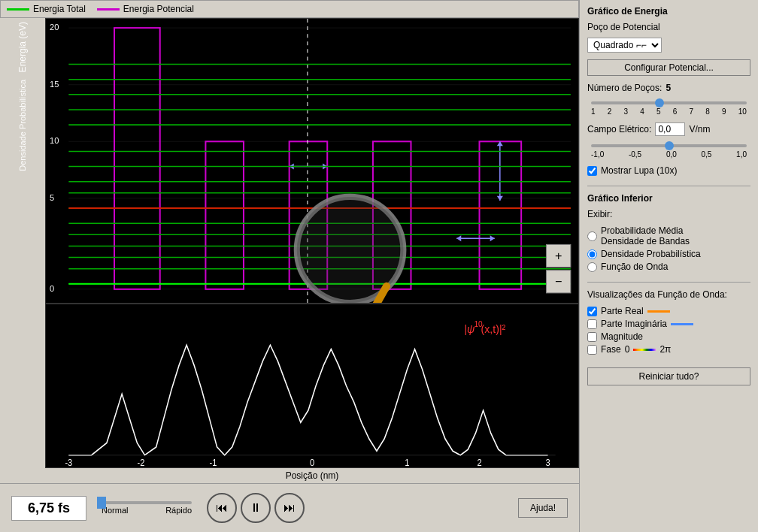 This screenshot has height=532, width=758. What do you see at coordinates (639, 171) in the screenshot?
I see `mostrar-lupa-label: Mostrar Lupa (10x)` at bounding box center [639, 171].